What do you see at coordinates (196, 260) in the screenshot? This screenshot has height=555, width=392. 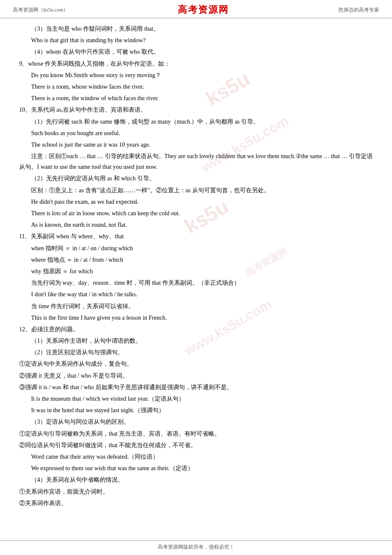 I see `para-where: where 指地点 ＝ in / at / from / which` at bounding box center [196, 260].